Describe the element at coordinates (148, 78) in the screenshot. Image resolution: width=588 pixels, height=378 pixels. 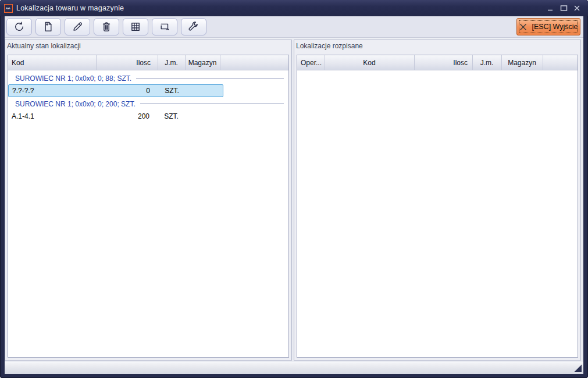
I see `group-row: SUROWIEC NR 1; 0x0x0; 0; 88; SZT.` at that location.